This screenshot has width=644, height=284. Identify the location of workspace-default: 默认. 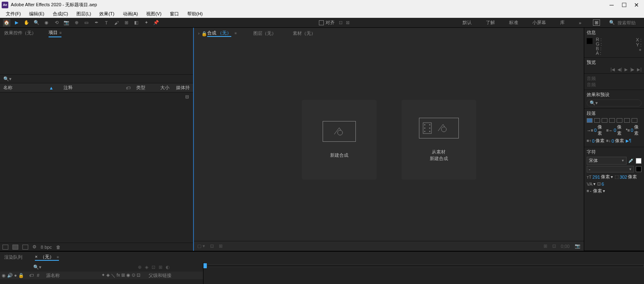
(467, 22).